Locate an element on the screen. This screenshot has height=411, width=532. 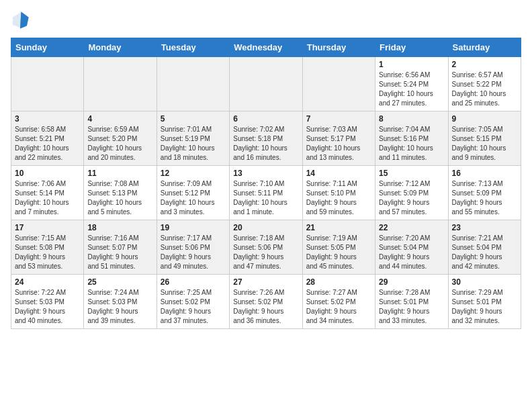
day-info: Sunrise: 7:26 AM Sunset: 5:02 PM Dayligh… is located at coordinates (266, 307).